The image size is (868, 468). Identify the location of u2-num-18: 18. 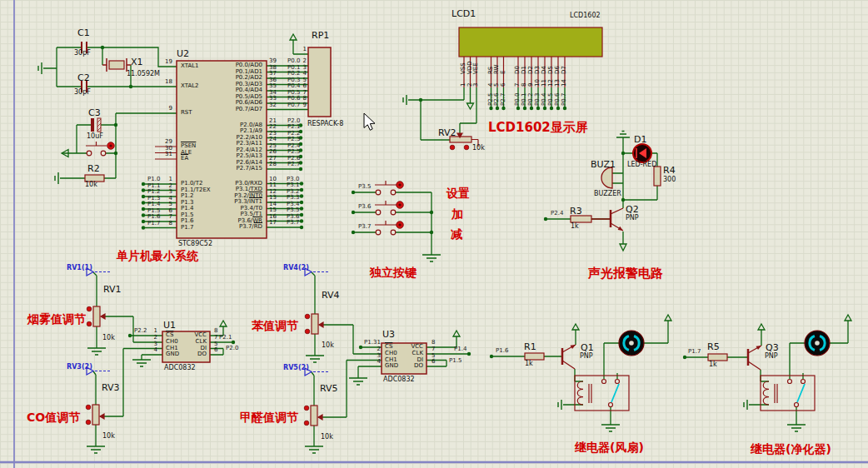
(166, 82).